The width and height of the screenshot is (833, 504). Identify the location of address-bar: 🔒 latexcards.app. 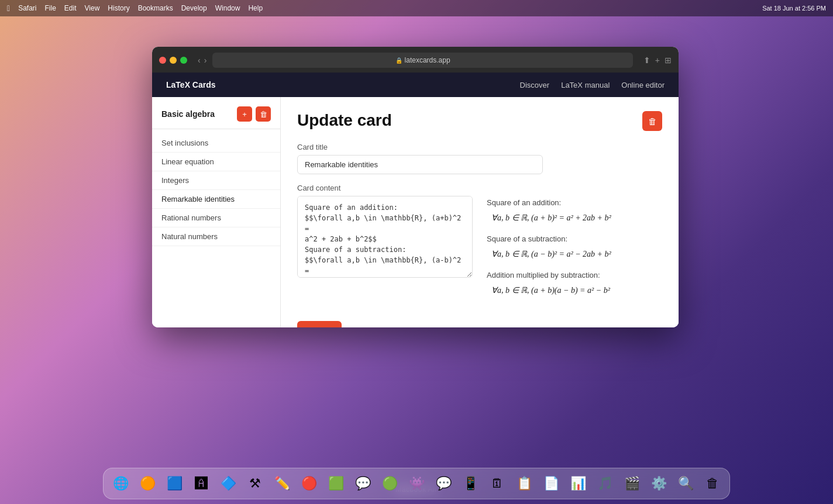
(422, 60).